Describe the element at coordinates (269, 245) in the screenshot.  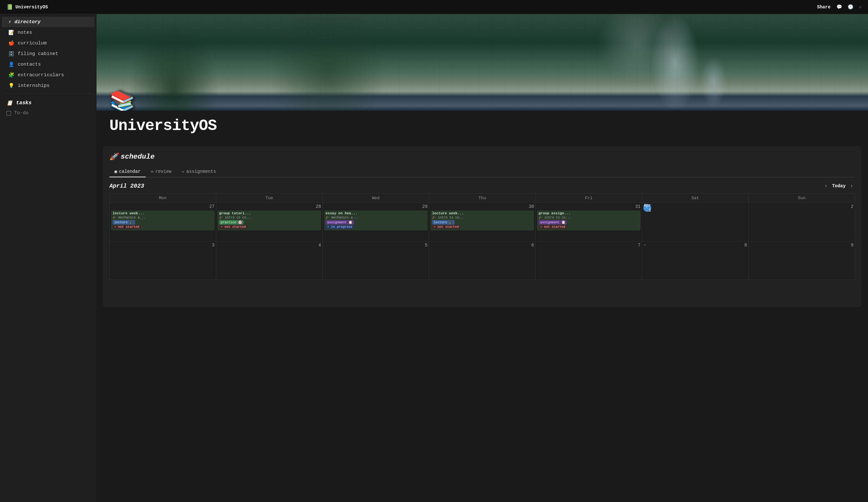
I see `date-4: 4` at that location.